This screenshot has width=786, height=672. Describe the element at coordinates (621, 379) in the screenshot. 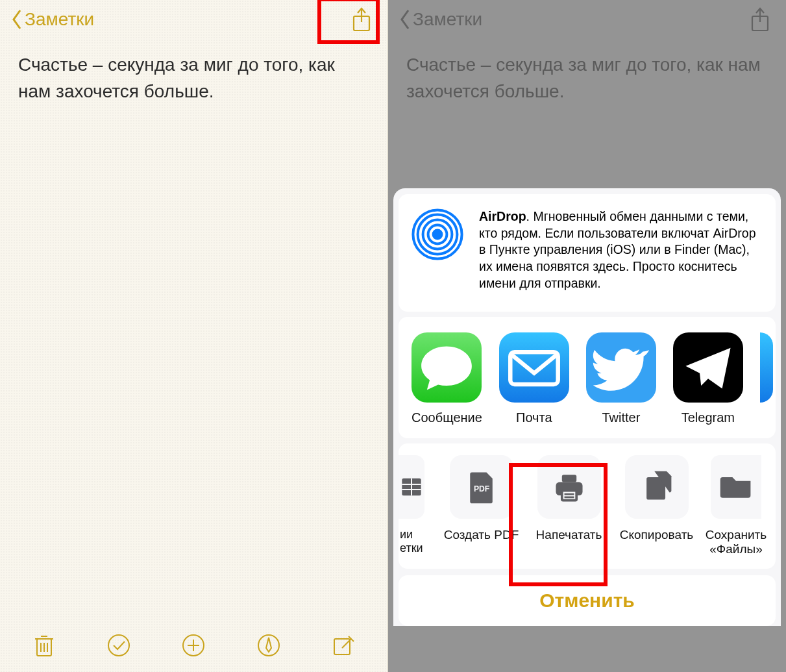

I see `app-twitter: Twitter` at that location.